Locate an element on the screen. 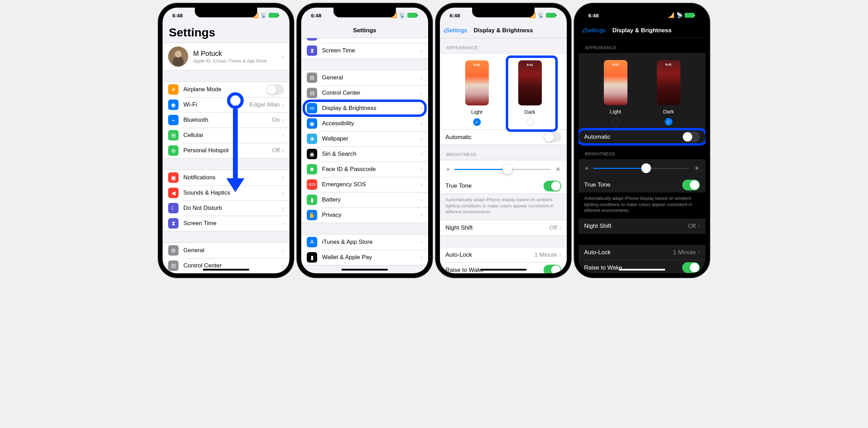  settings-cell-privacy: ✋Privacy› is located at coordinates (365, 215).